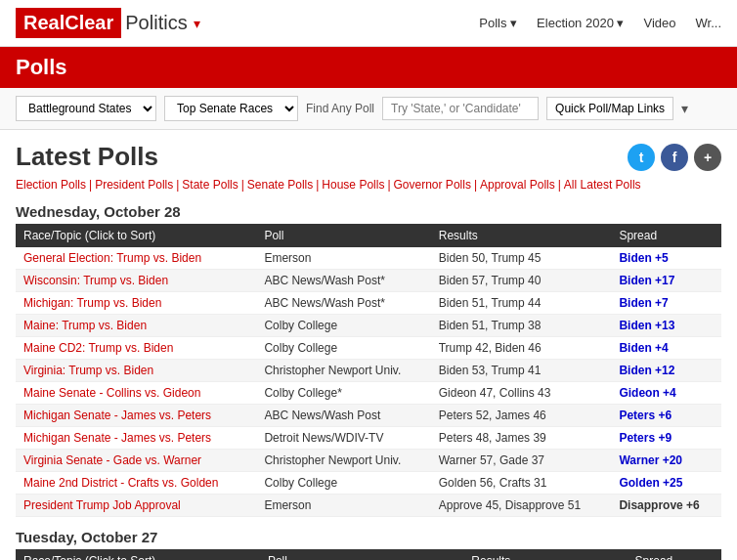  Describe the element at coordinates (368, 258) in the screenshot. I see `table-row: General Election: Trump vs. BidenEmerson…` at that location.